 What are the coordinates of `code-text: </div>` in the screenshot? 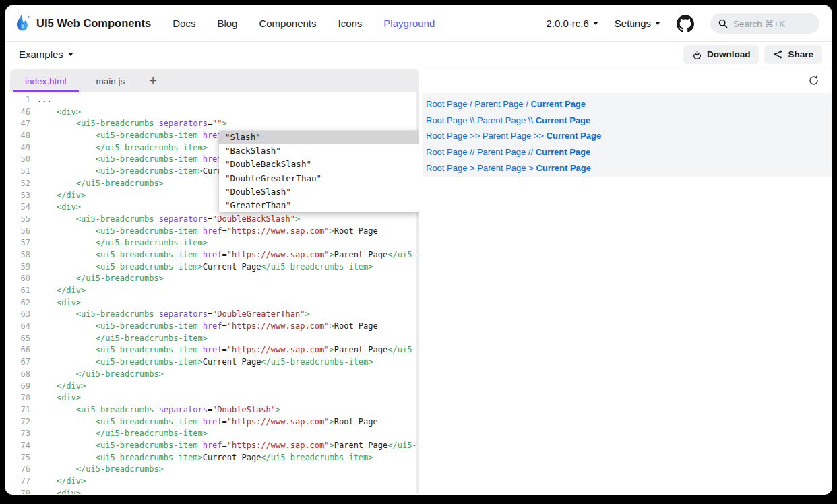 It's located at (61, 482).